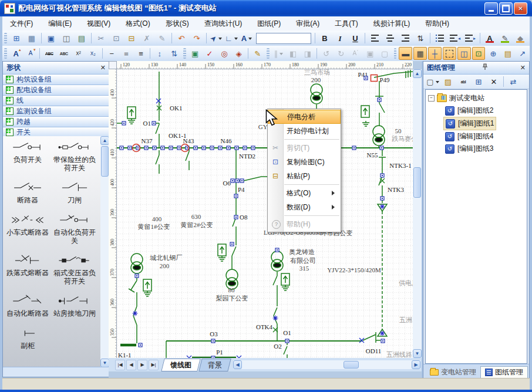 This screenshot has width=532, height=392. Describe the element at coordinates (416, 365) in the screenshot. I see `scroll-right-icon: ▶` at that location.